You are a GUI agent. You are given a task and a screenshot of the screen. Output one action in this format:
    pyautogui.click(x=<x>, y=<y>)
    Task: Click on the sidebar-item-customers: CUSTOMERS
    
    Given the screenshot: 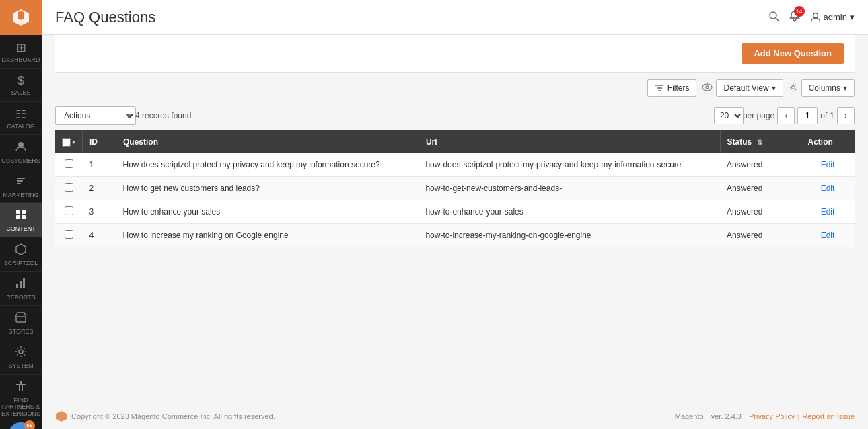 What is the action you would take?
    pyautogui.click(x=21, y=152)
    